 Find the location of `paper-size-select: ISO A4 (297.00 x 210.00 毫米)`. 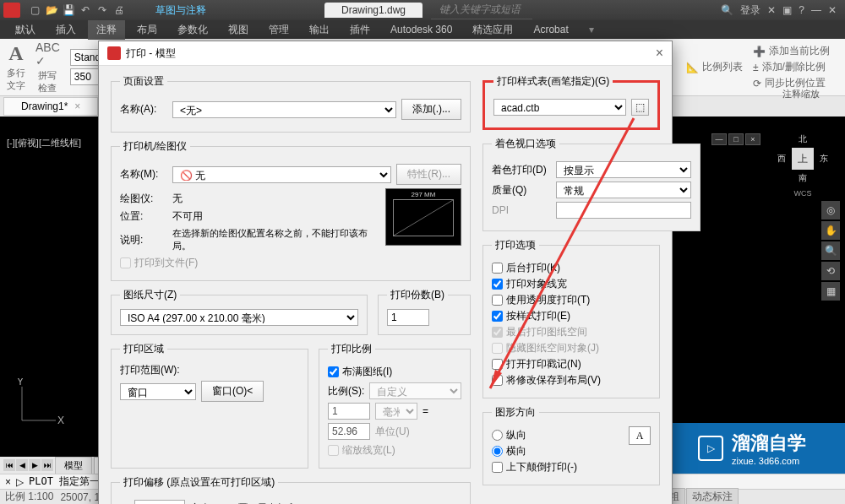

paper-size-select: ISO A4 (297.00 x 210.00 毫米) is located at coordinates (239, 317).